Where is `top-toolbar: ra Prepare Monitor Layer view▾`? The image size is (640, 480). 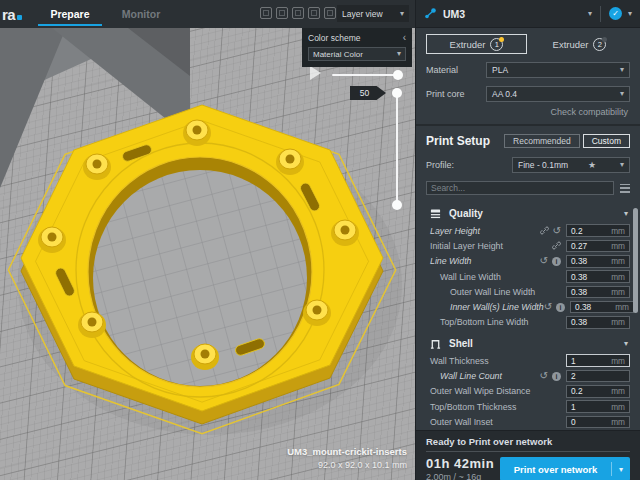
top-toolbar: ra Prepare Monitor Layer view▾ is located at coordinates (208, 14).